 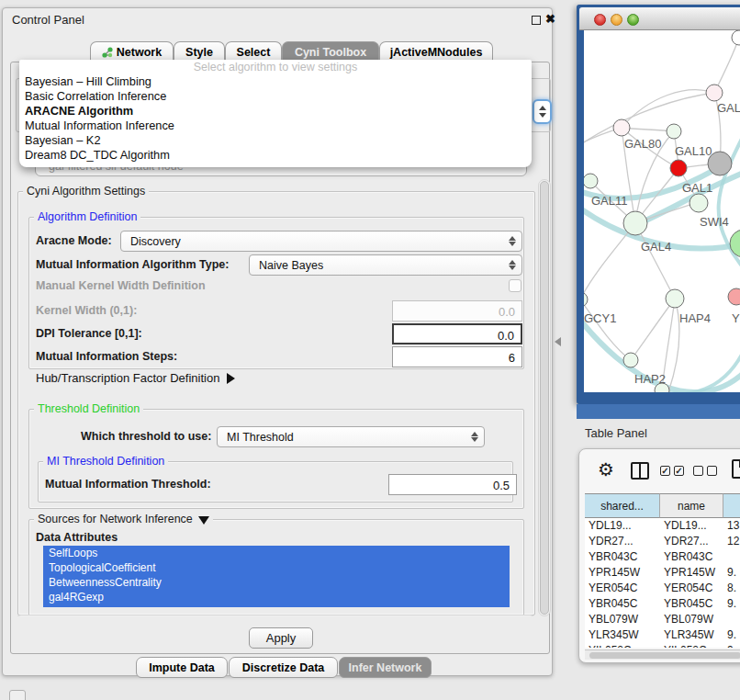 I want to click on float-window-icon, so click(x=536, y=20).